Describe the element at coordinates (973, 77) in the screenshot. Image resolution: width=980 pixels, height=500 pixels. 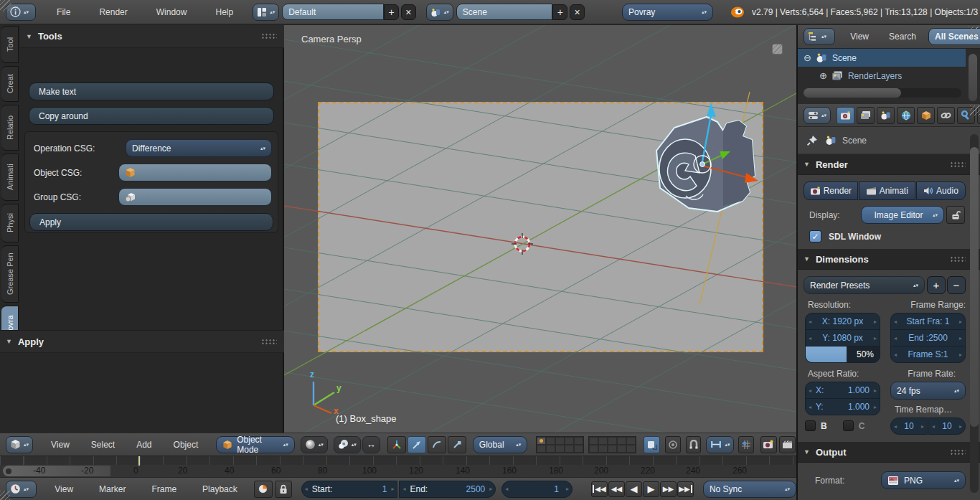
I see `outliner-v-scrollbar` at that location.